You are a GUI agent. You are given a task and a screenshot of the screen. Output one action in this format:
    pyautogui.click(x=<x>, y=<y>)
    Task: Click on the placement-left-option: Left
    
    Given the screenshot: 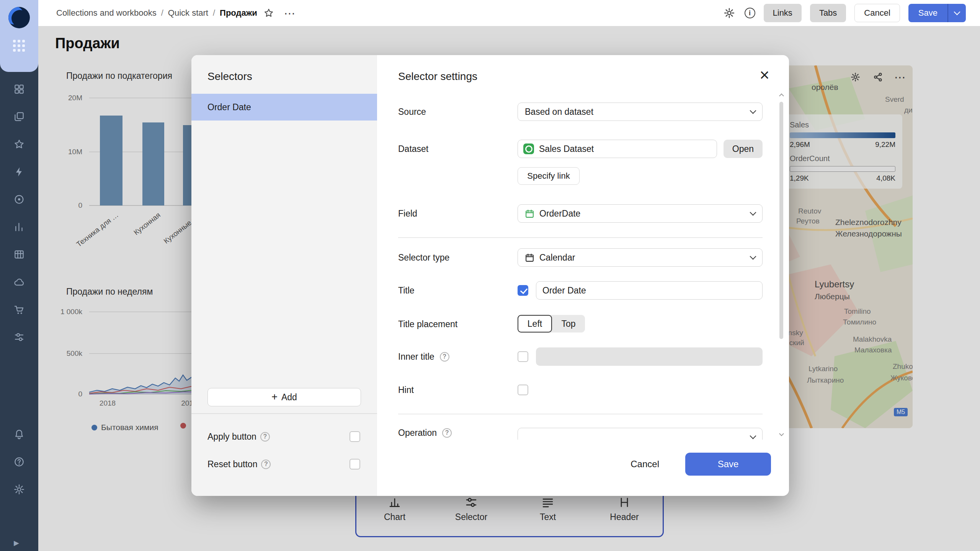 What is the action you would take?
    pyautogui.click(x=535, y=324)
    